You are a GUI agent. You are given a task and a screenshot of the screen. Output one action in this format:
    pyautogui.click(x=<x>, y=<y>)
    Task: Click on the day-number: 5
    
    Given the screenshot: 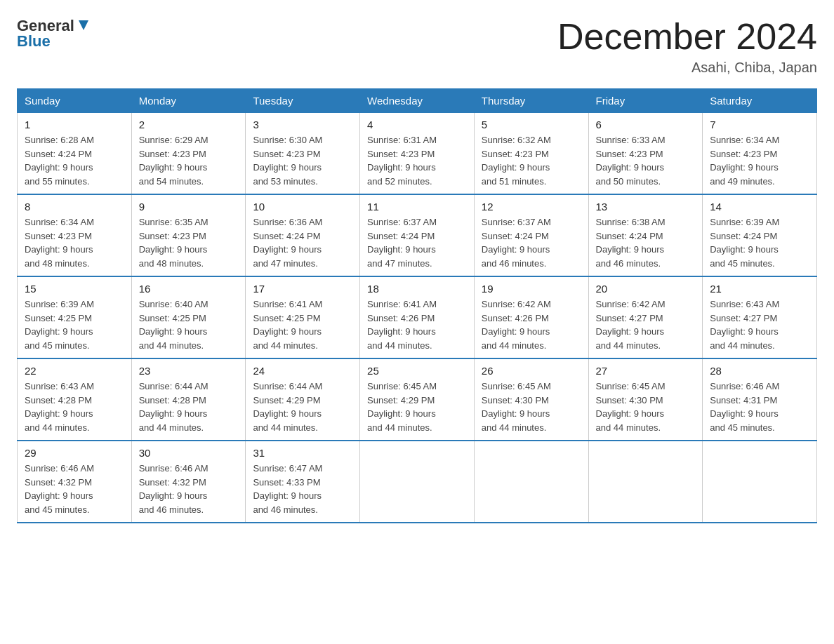 What is the action you would take?
    pyautogui.click(x=531, y=125)
    